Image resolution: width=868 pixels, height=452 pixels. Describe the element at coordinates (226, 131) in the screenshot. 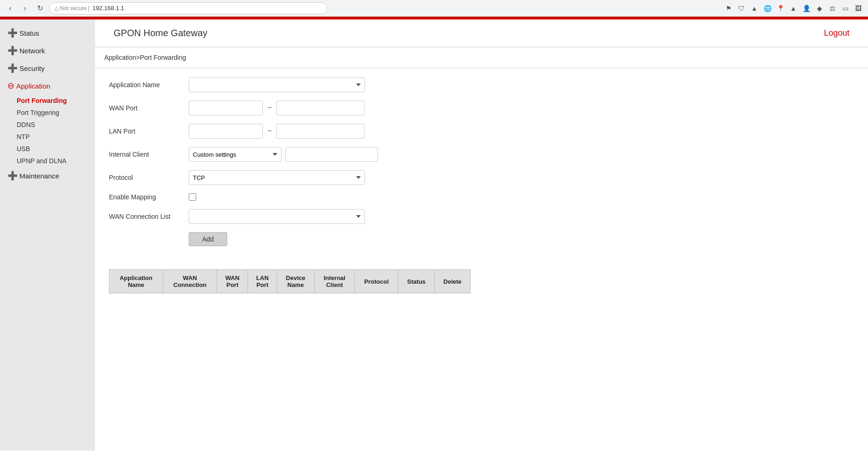

I see `lan-port-start-input` at that location.